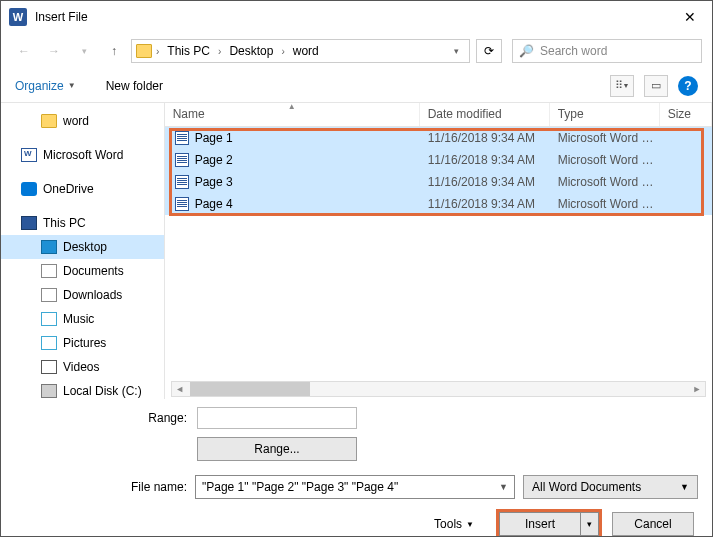 The width and height of the screenshot is (713, 537). I want to click on nav-tree: word Microsoft Word OneDrive This PC Des…, so click(83, 251).